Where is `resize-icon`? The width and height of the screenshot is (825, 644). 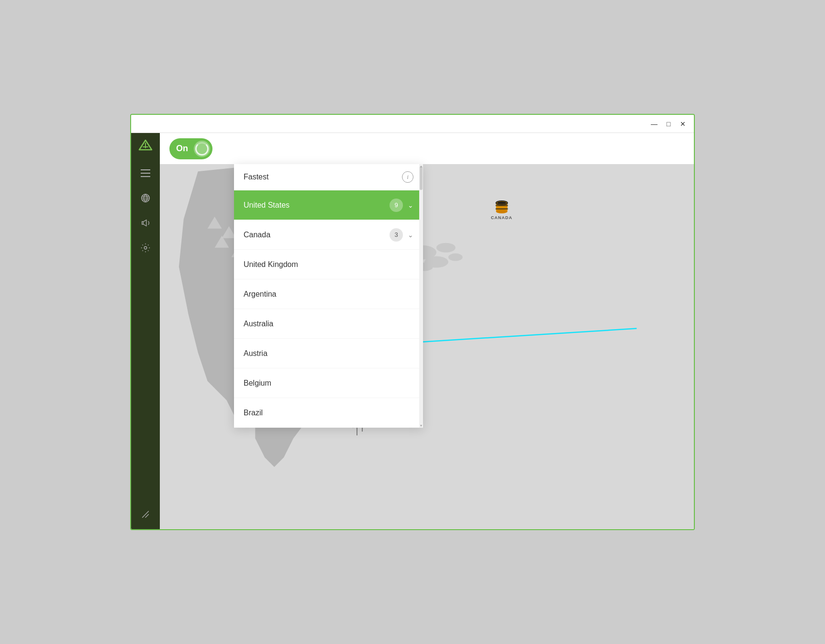
resize-icon is located at coordinates (145, 514).